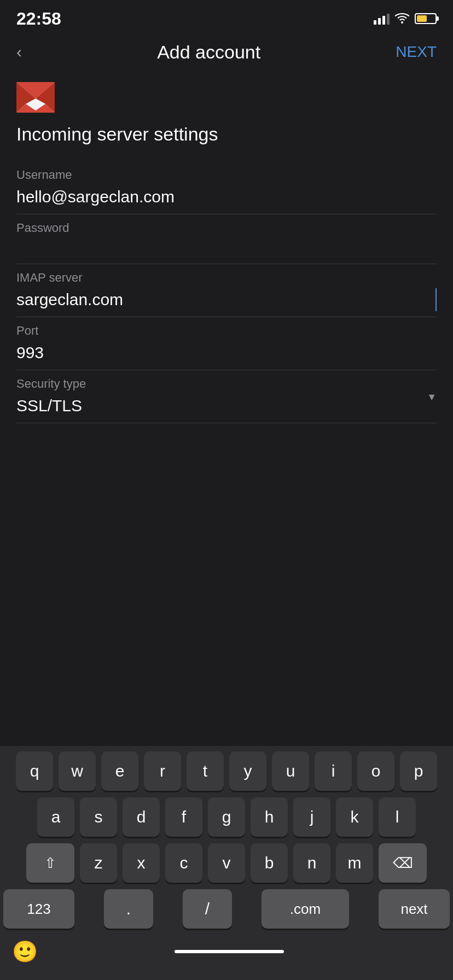 This screenshot has height=980, width=453. Describe the element at coordinates (141, 817) in the screenshot. I see `key-d: d` at that location.